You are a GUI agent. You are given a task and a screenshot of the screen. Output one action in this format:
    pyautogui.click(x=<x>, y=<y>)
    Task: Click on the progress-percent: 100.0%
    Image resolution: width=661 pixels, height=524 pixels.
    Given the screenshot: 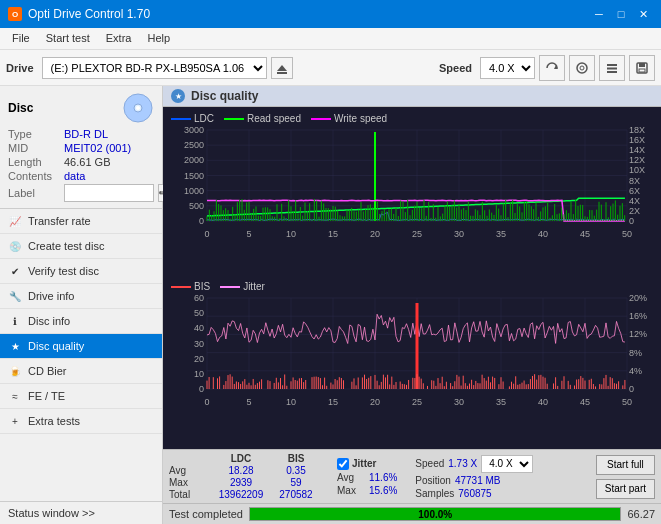 What is the action you would take?
    pyautogui.click(x=435, y=514)
    